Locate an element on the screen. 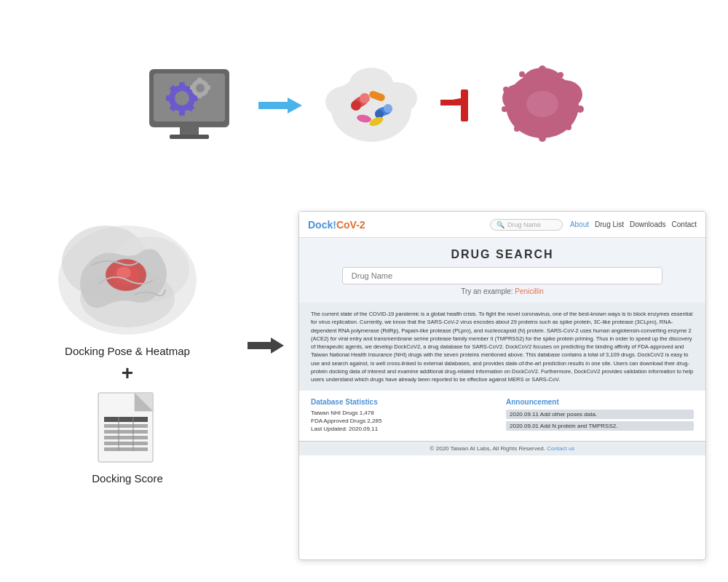  document-icon is located at coordinates (127, 429).